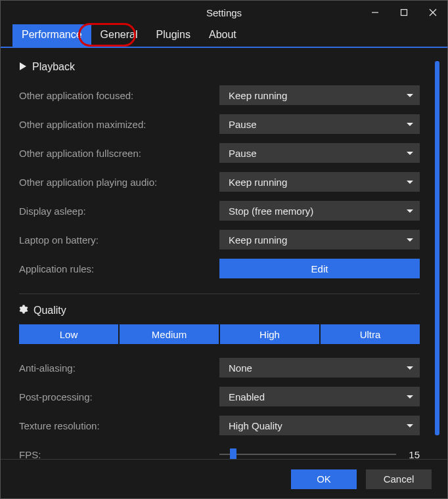  What do you see at coordinates (219, 153) in the screenshot?
I see `row-app-fullscreen: Other application fullscreen: Pause` at bounding box center [219, 153].